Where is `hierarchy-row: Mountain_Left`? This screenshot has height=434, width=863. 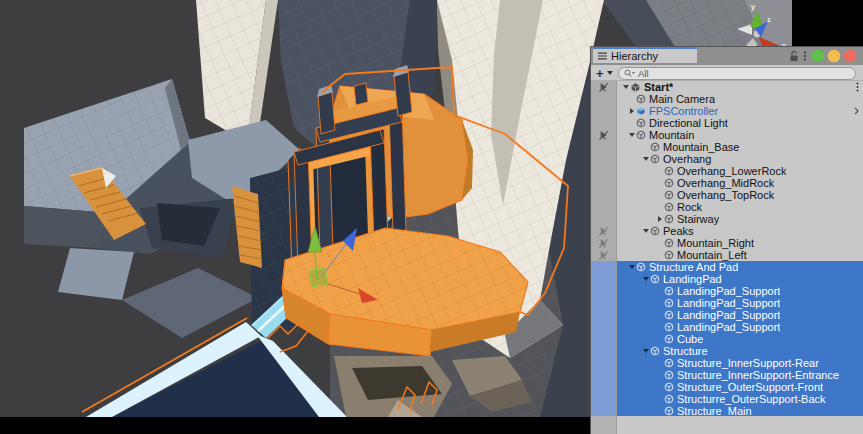
hierarchy-row: Mountain_Left is located at coordinates (727, 255).